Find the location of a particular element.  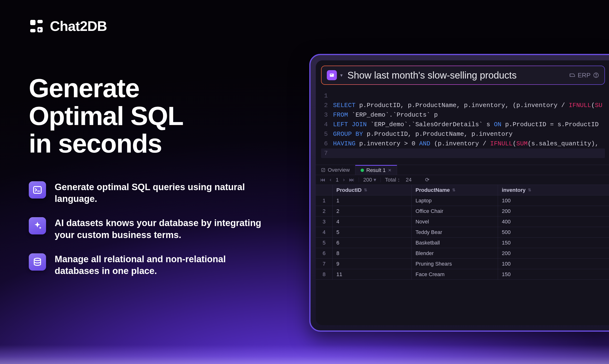

row-index-header is located at coordinates (324, 190).